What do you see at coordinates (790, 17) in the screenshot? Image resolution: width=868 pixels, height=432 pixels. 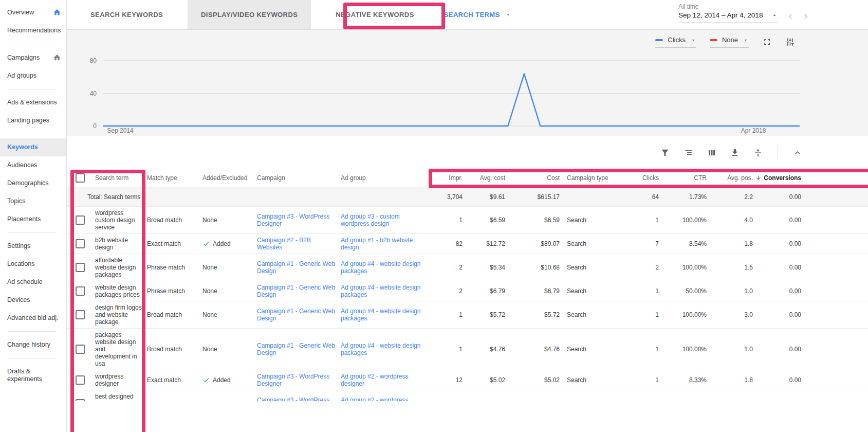 I see `date-prev-button` at bounding box center [790, 17].